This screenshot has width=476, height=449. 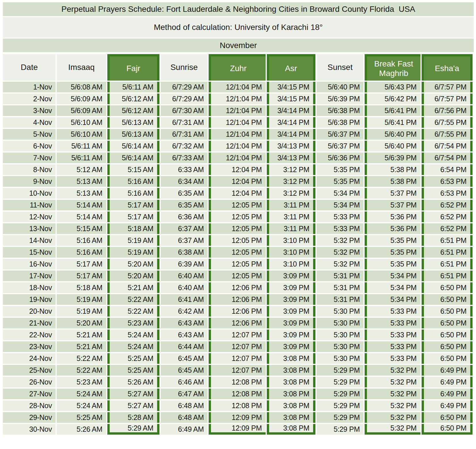 What do you see at coordinates (81, 134) in the screenshot?
I see `cell-imsaaq: 5/6:10 AM` at bounding box center [81, 134].